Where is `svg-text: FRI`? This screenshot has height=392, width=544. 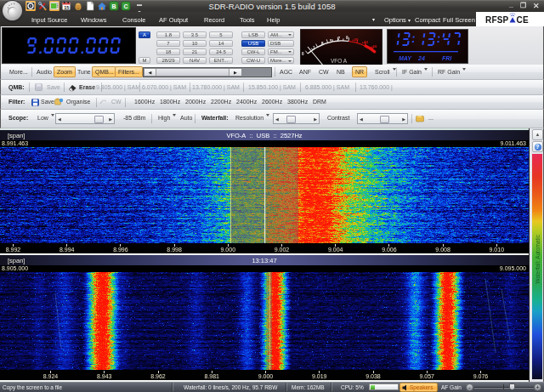 svg-text: FRI is located at coordinates (447, 58).